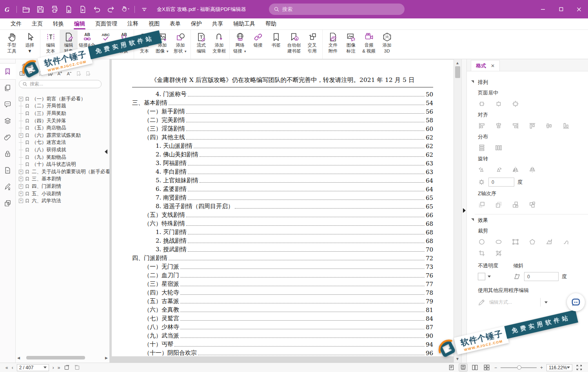  I want to click on nav-destinations-icon, so click(8, 170).